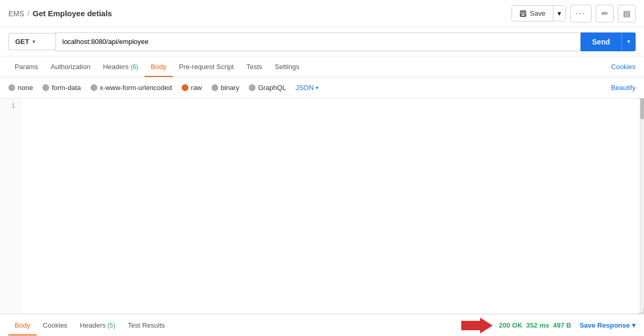 Image resolution: width=644 pixels, height=336 pixels. Describe the element at coordinates (322, 14) in the screenshot. I see `top-bar: EMS / Get Employee detials Save ▾ ··· ✏` at that location.